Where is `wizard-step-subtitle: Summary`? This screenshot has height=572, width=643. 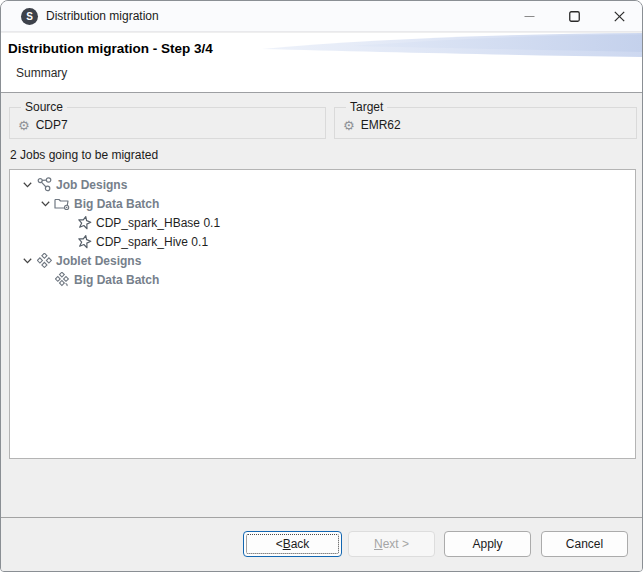
wizard-step-subtitle: Summary is located at coordinates (42, 73).